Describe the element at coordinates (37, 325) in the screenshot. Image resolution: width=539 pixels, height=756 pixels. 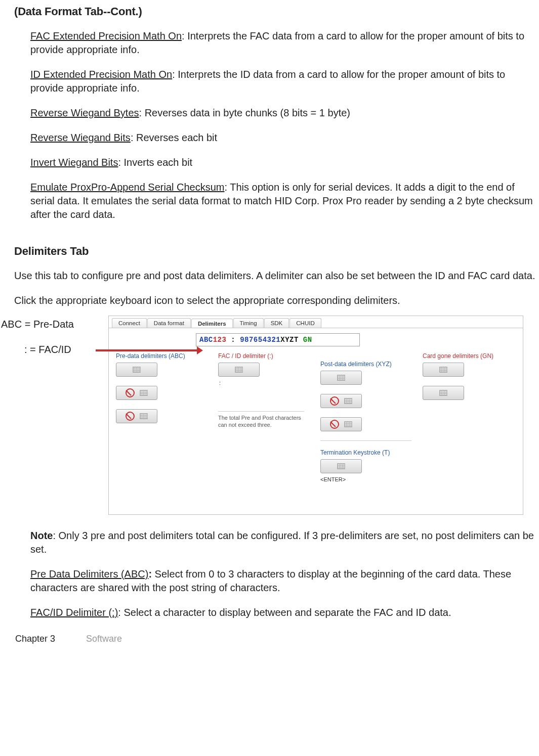
I see `callout-pre-data: ABC = Pre-Data` at that location.